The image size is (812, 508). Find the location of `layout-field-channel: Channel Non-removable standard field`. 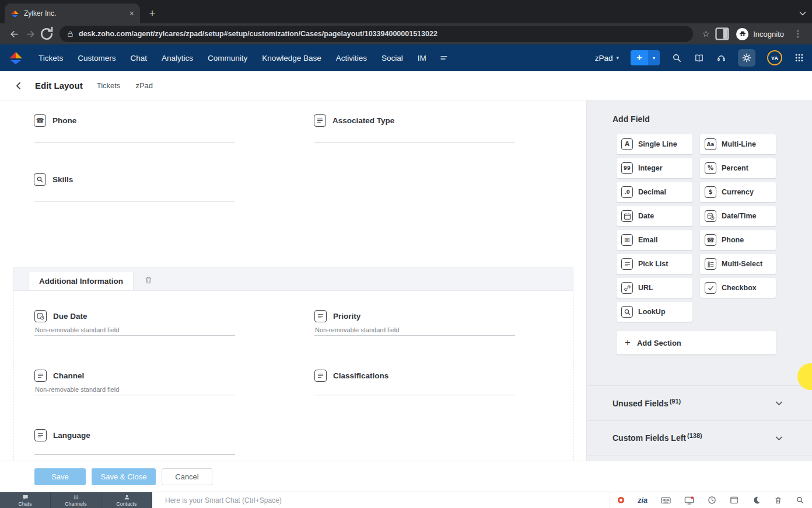

layout-field-channel: Channel Non-removable standard field is located at coordinates (168, 399).